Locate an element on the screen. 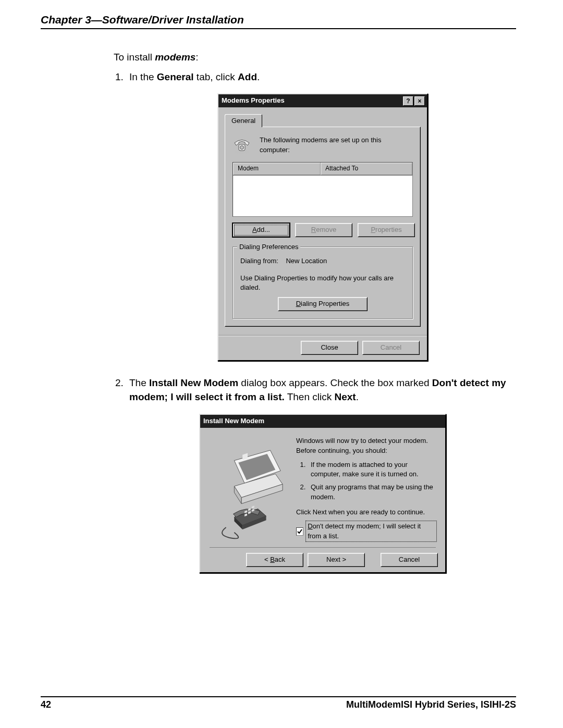 The width and height of the screenshot is (563, 728). install-new-modem-dialog: Install New Modem is located at coordinates (323, 493).